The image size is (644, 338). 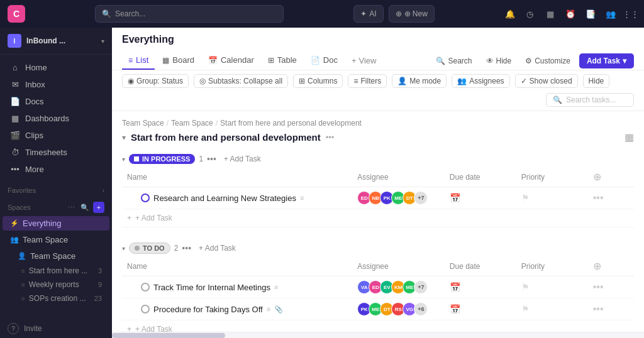 What do you see at coordinates (530, 14) in the screenshot?
I see `clock-icon: ◷` at bounding box center [530, 14].